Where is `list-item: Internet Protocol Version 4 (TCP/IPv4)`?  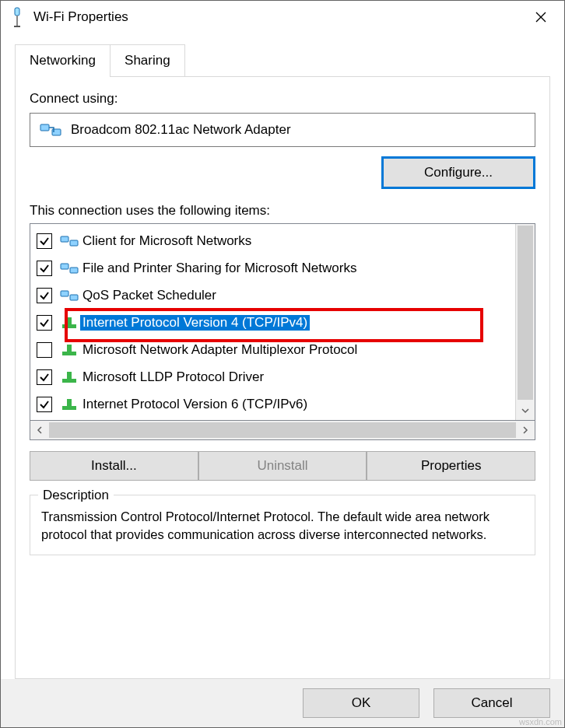
list-item: Internet Protocol Version 4 (TCP/IPv4) is located at coordinates (272, 322).